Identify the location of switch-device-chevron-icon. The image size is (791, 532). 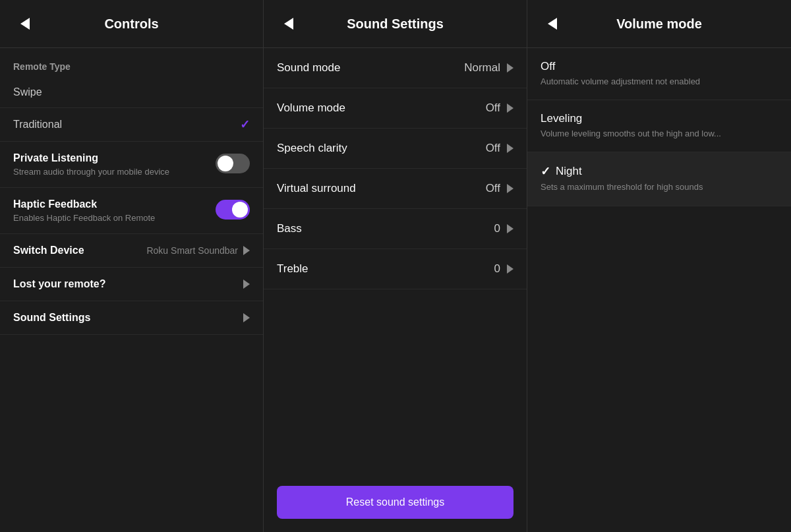
(247, 251).